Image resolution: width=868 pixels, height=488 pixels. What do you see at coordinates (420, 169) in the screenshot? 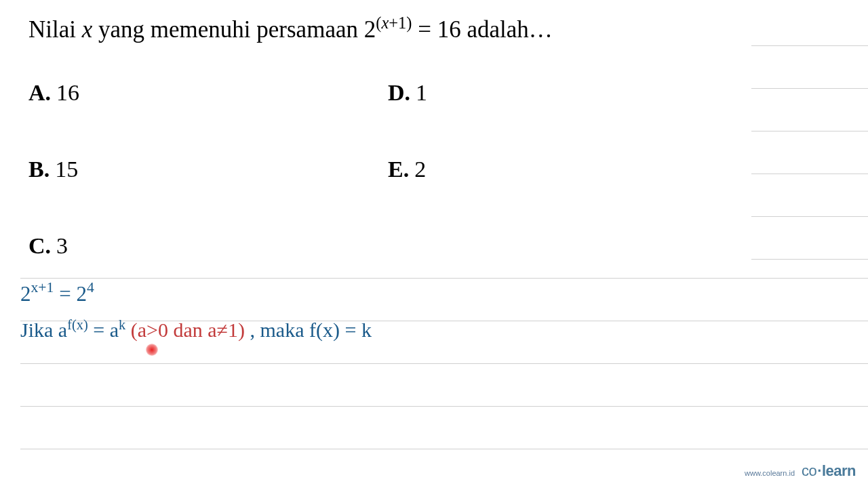
I see `option-e-value: 2` at bounding box center [420, 169].